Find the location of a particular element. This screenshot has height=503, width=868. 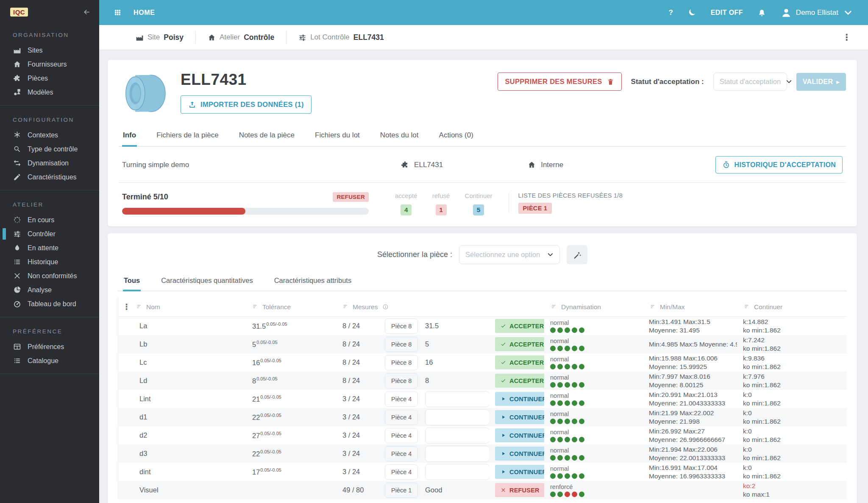

info-icon is located at coordinates (386, 307).